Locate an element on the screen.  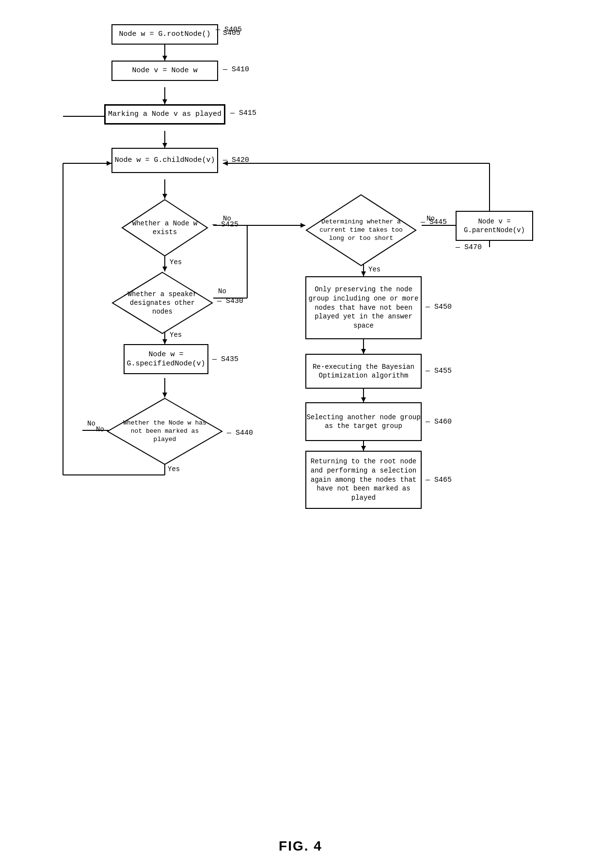
box-s470: Node v = G.parentNode(v) is located at coordinates (494, 226).